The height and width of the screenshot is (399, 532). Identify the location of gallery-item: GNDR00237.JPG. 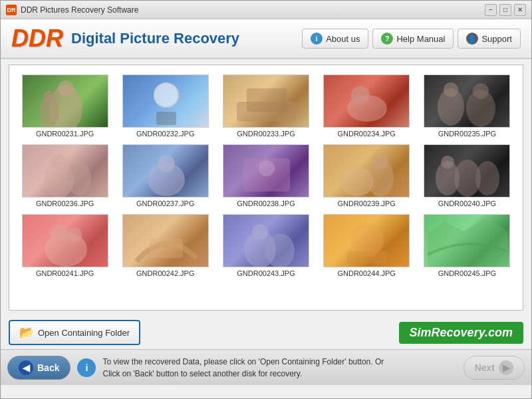
(165, 176).